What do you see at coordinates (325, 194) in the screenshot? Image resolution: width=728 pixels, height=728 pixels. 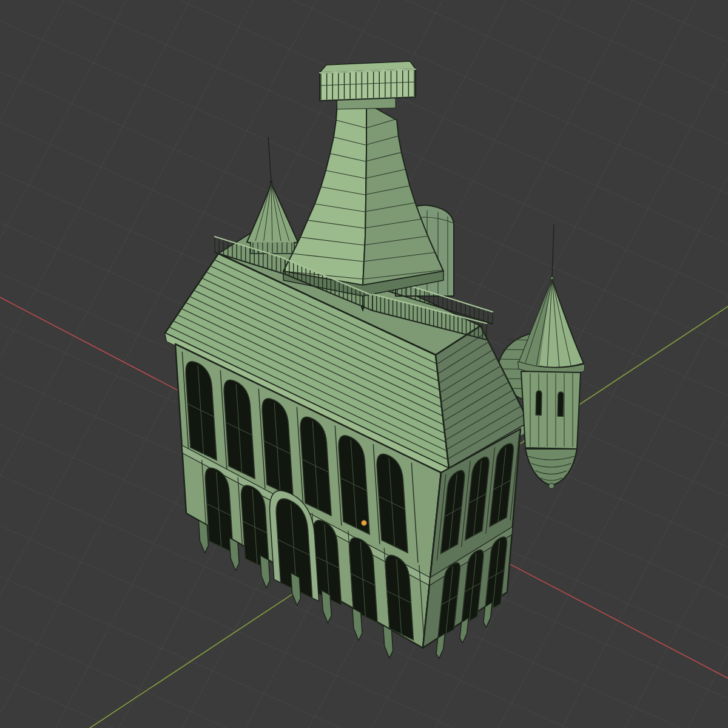 I see `spire-left-face` at bounding box center [325, 194].